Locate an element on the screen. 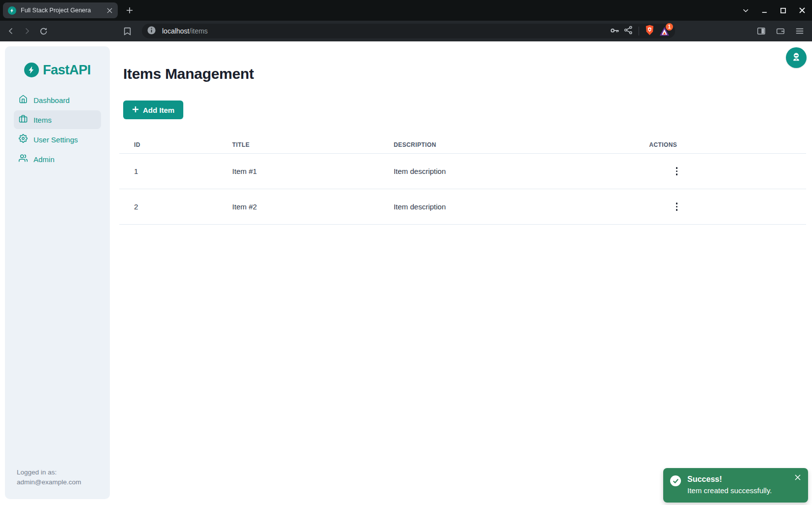  check-circle-icon is located at coordinates (676, 481).